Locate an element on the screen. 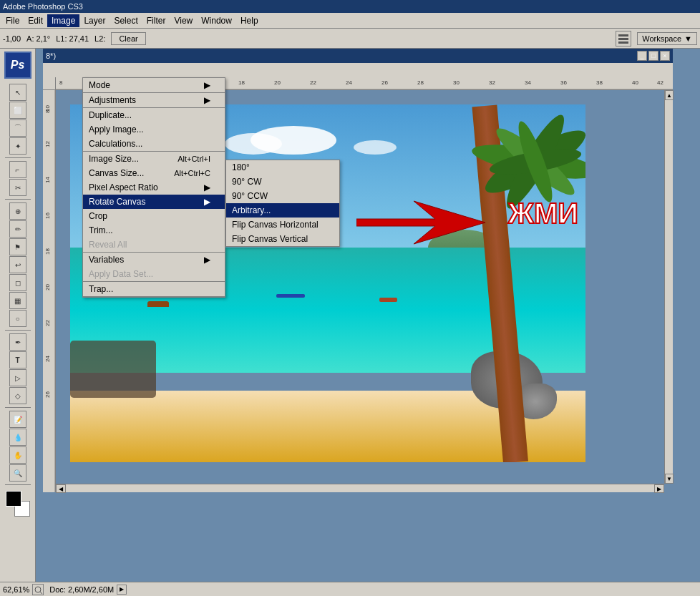 The height and width of the screenshot is (596, 700). svg-text: 10 is located at coordinates (47, 109).